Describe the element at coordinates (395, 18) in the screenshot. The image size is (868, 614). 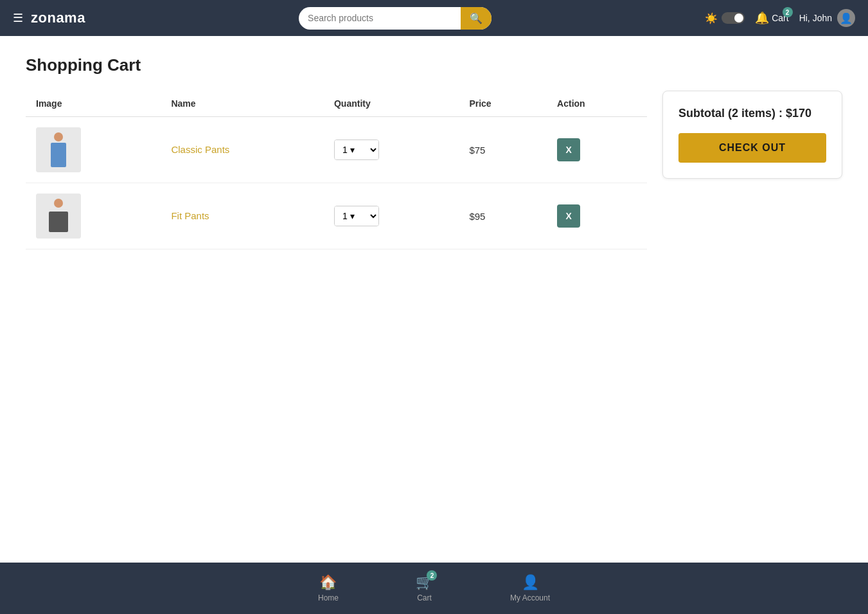
I see `search-container: 🔍` at that location.